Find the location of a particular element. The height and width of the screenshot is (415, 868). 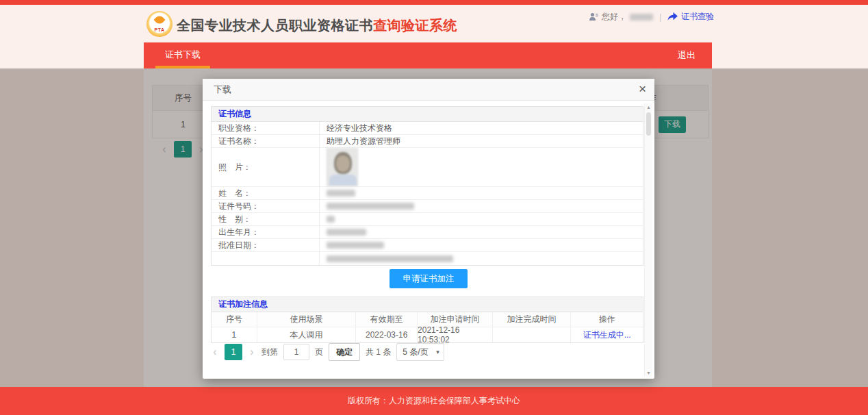

cell-valid-until: 2022-03-16 is located at coordinates (387, 335).